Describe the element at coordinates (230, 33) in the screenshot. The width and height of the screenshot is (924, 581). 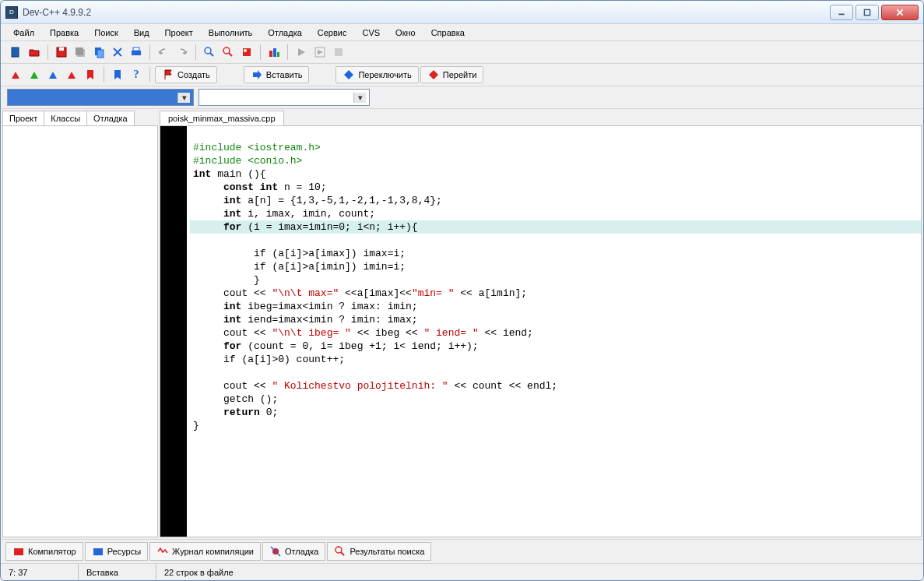
I see `menu-execute: Выполнить` at that location.